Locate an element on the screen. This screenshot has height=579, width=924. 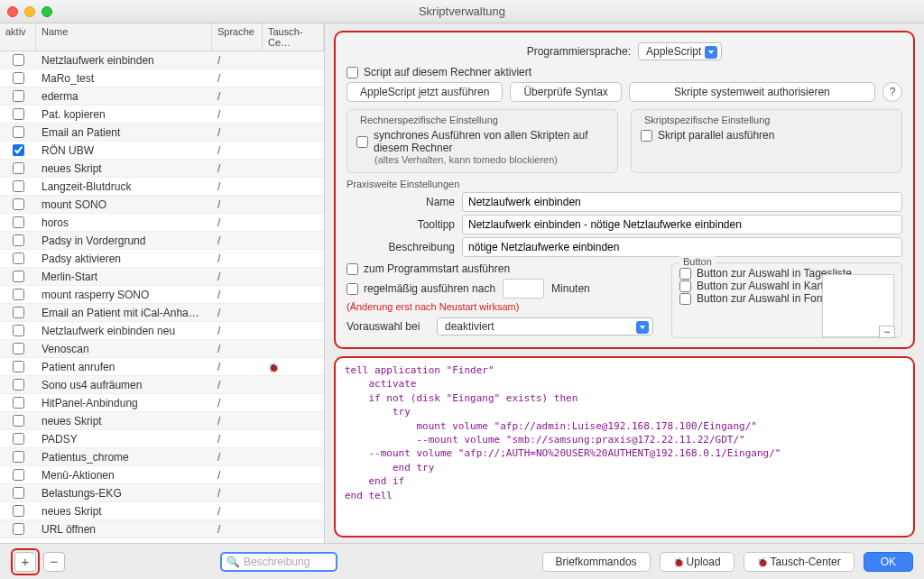
table-row: URL öffnen/ is located at coordinates (162, 529).